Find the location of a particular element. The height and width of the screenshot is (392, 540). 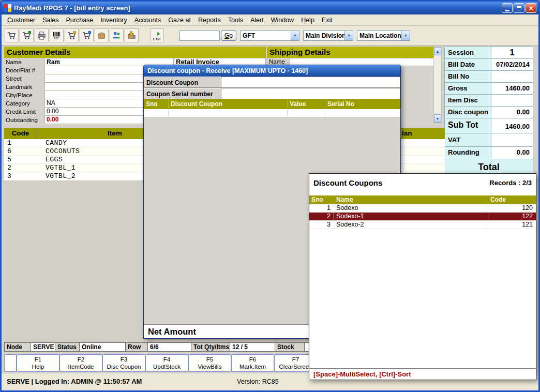

shipping-name-label: Name is located at coordinates (277, 62).